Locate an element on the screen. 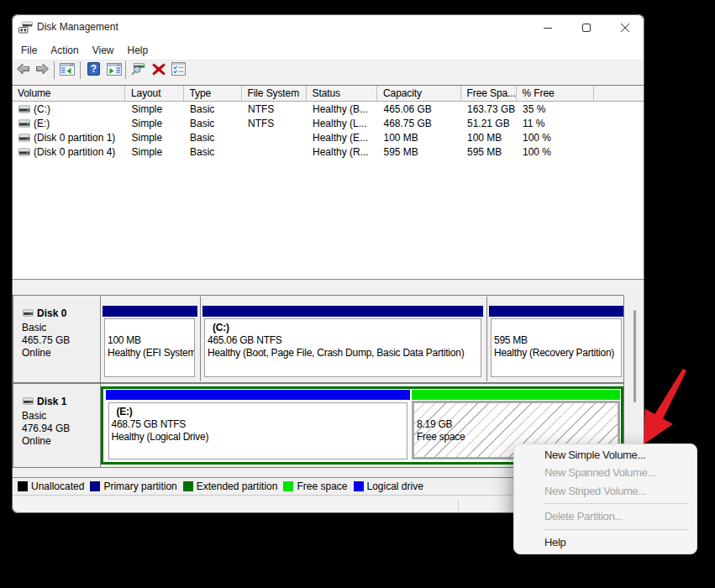 The width and height of the screenshot is (715, 588). file-system-cell is located at coordinates (274, 153).